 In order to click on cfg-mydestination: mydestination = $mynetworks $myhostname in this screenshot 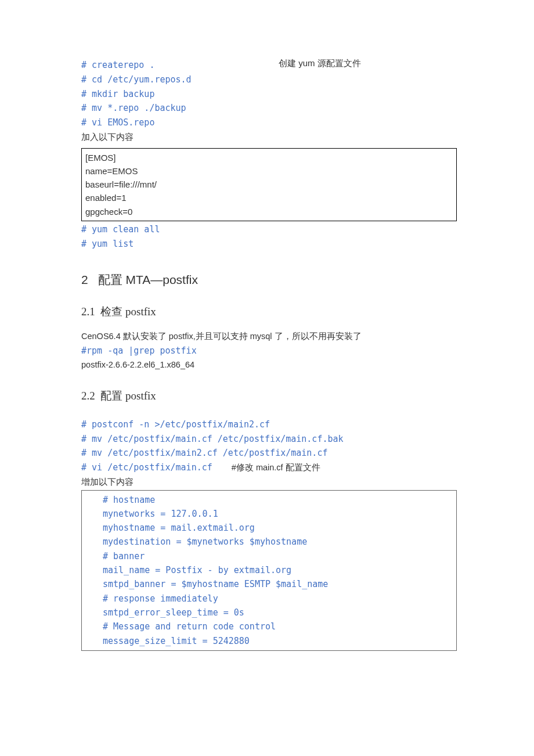, I will do `click(280, 542)`.